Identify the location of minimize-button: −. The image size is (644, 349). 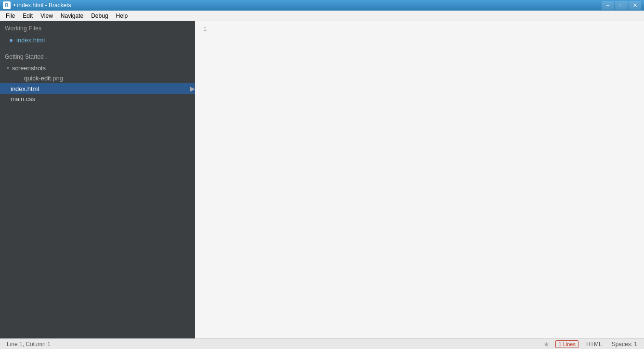
(608, 5).